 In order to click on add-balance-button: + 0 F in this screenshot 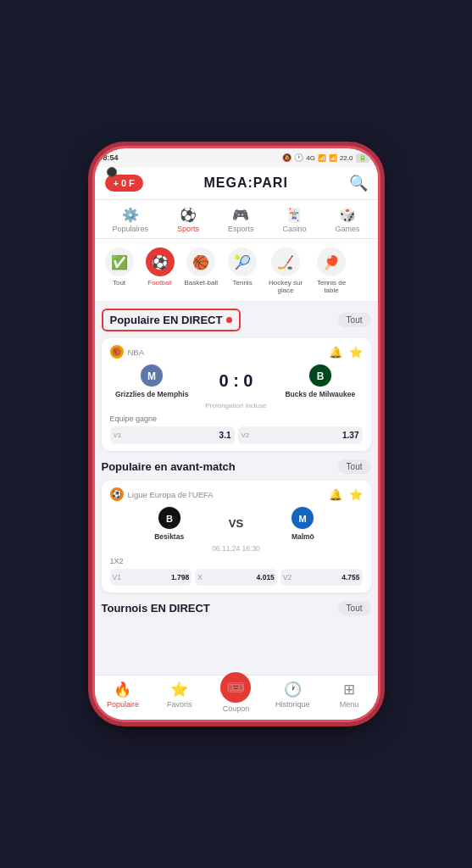, I will do `click(124, 183)`.